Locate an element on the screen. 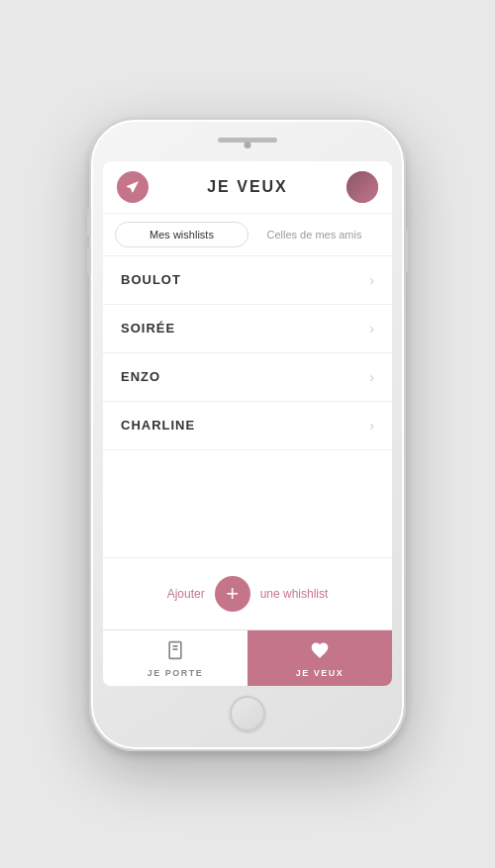  wishlist-item-name-soiree: SOIRÉE is located at coordinates (148, 329).